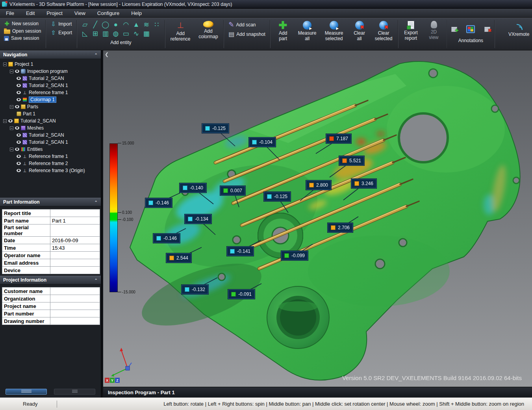 Image resolution: width=532 pixels, height=410 pixels. Describe the element at coordinates (295, 256) in the screenshot. I see `measurement-annotation: -0.099` at that location.